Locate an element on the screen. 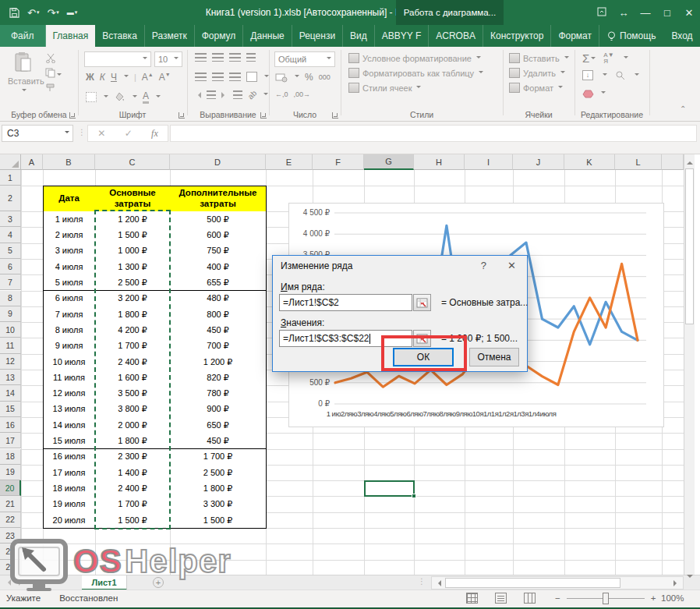  align-bottom-button is located at coordinates (235, 58).